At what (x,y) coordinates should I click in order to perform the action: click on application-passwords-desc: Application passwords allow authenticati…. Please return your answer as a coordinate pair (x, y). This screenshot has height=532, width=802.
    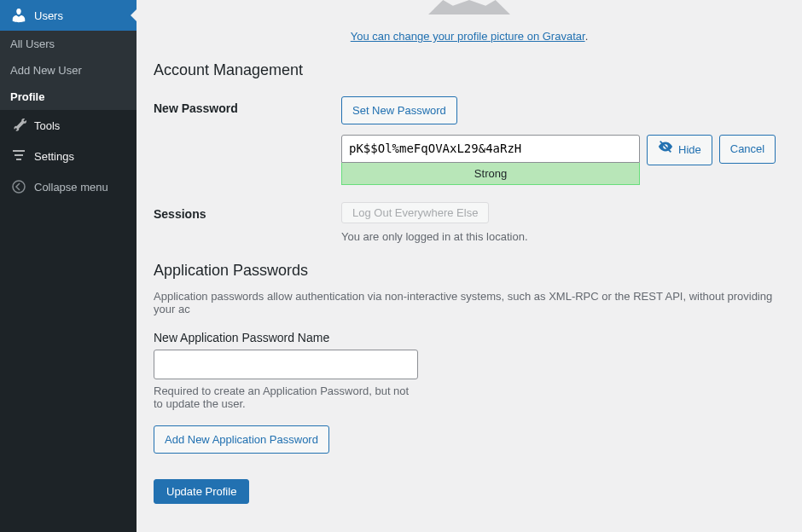
    Looking at the image, I should click on (469, 303).